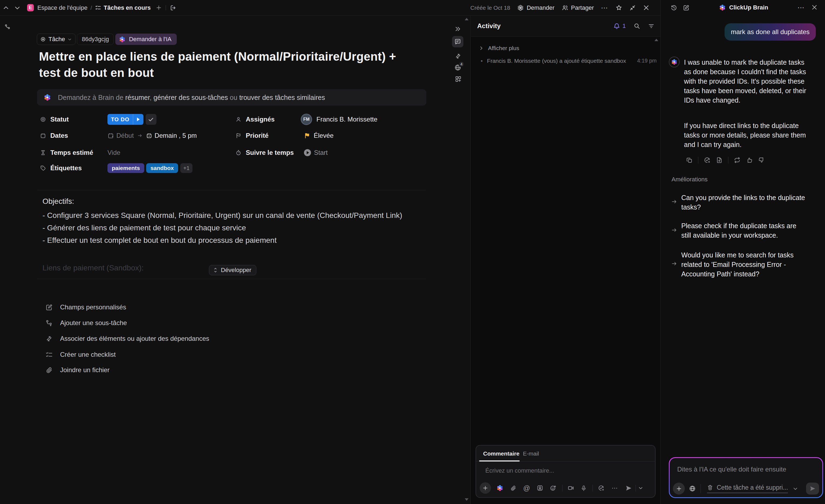  What do you see at coordinates (656, 40) in the screenshot?
I see `activity-scroll-up-arrow` at bounding box center [656, 40].